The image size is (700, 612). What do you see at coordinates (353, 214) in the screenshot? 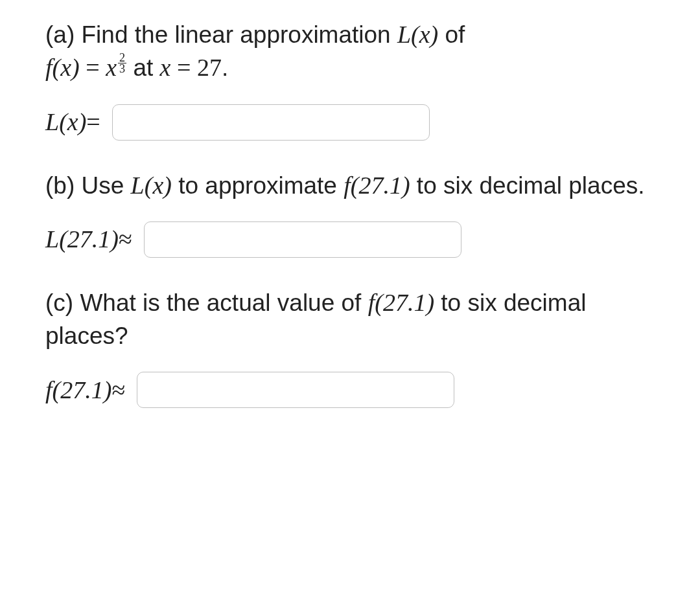
I see `part-b: (b) Use L(x) to approximate f(27.1) to s…` at bounding box center [353, 214].